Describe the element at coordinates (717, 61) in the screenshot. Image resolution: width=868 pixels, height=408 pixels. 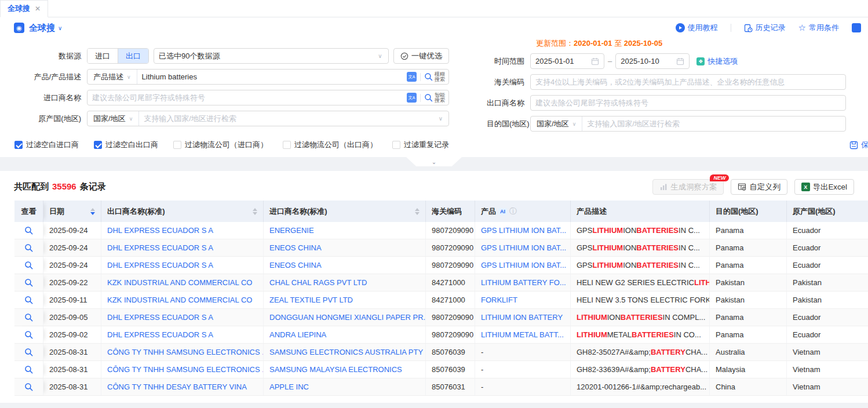
I see `quick-options-button: ❖ 快捷选项` at that location.